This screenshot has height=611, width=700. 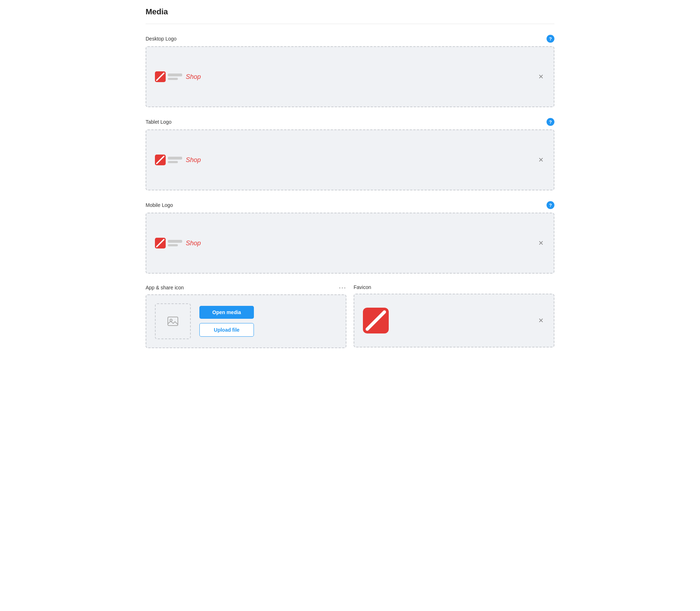 What do you see at coordinates (193, 243) in the screenshot?
I see `mobile-logo-shop-text: Shop` at bounding box center [193, 243].